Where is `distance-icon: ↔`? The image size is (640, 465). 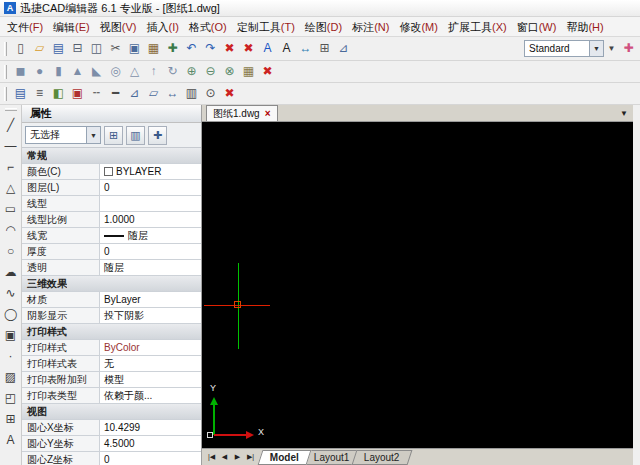
distance-icon: ↔ is located at coordinates (172, 94).